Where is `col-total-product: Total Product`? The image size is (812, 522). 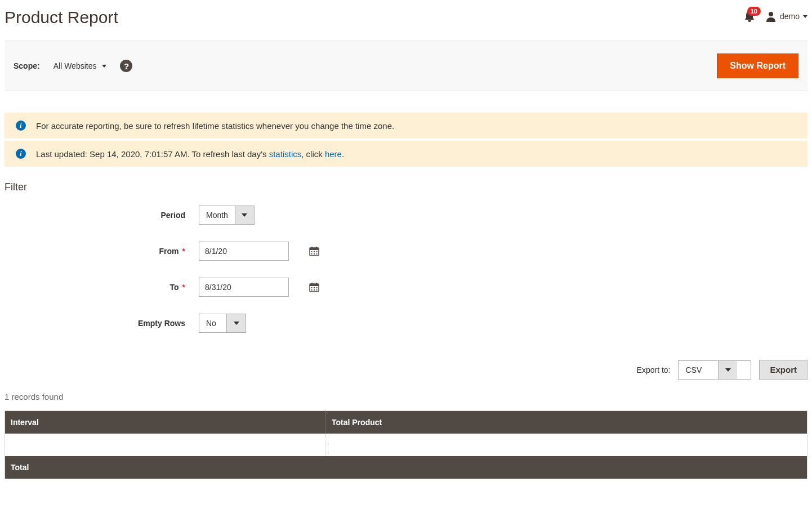 col-total-product: Total Product is located at coordinates (566, 422).